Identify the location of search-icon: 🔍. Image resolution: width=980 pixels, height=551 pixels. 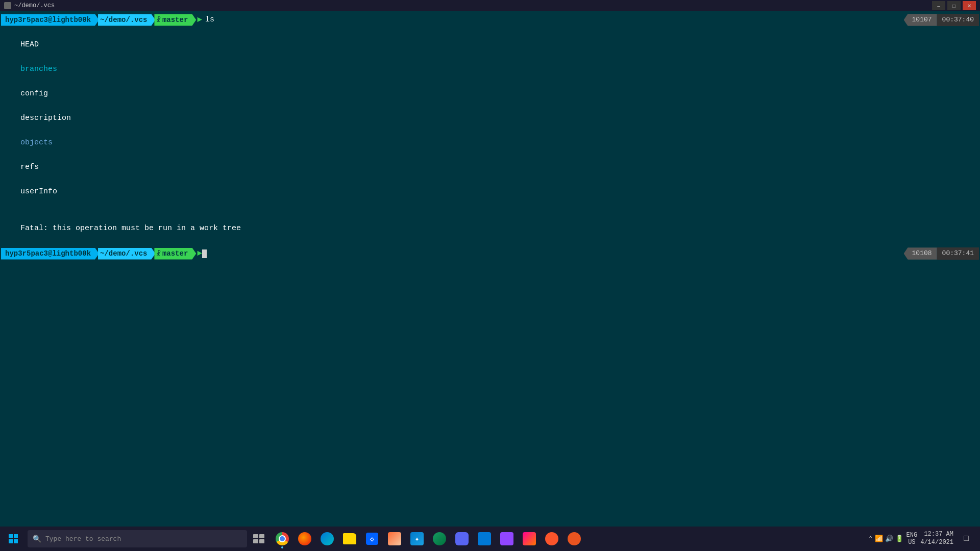
(37, 539).